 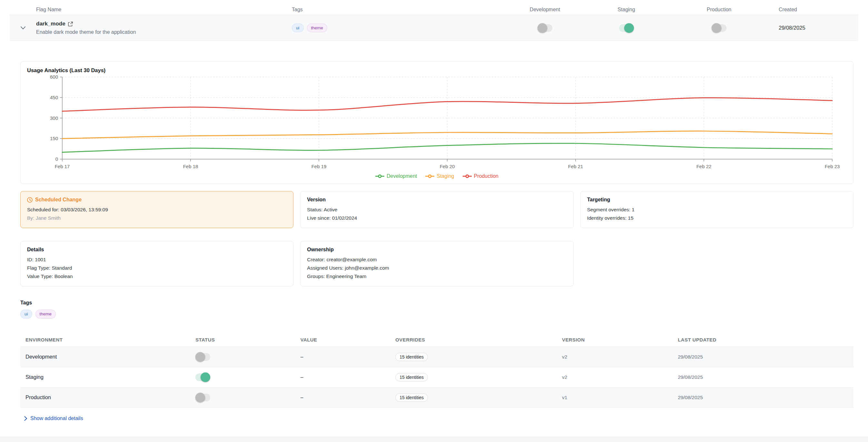 What do you see at coordinates (34, 377) in the screenshot?
I see `environment-name: Staging` at bounding box center [34, 377].